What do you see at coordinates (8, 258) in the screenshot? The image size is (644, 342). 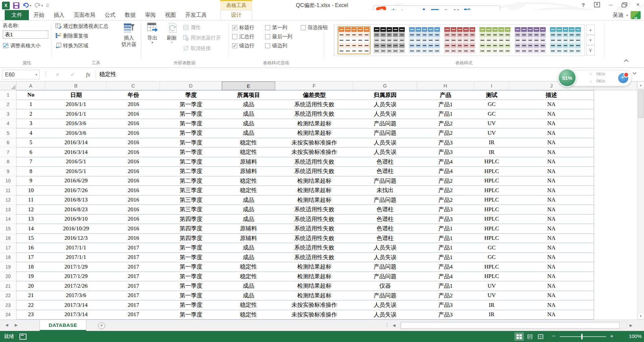 I see `row-header-18: 18` at bounding box center [8, 258].